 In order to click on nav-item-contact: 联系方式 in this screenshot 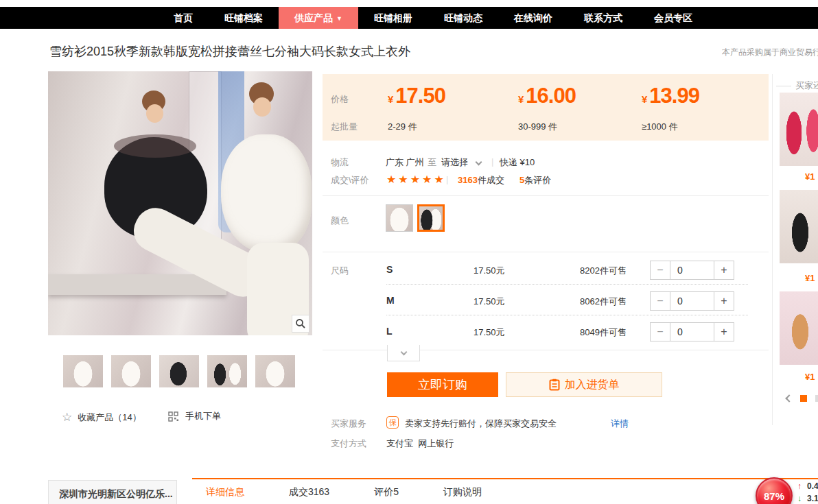, I will do `click(603, 18)`.